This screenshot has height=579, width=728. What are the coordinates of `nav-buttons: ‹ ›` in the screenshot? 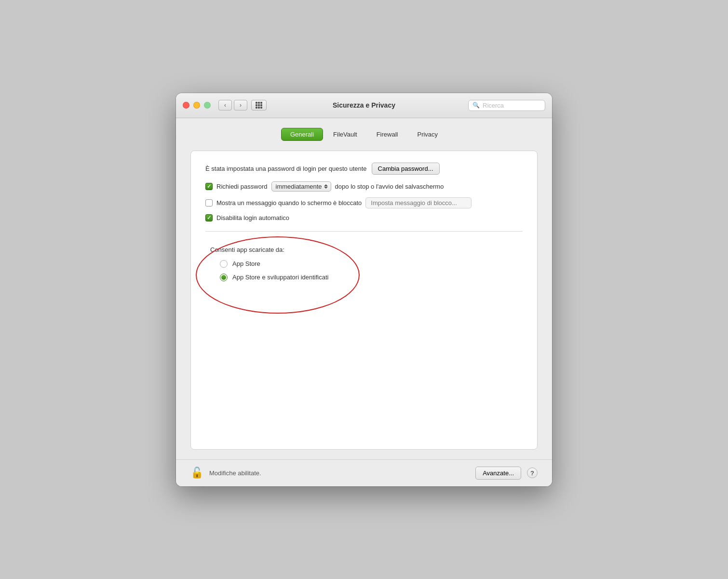 It's located at (243, 105).